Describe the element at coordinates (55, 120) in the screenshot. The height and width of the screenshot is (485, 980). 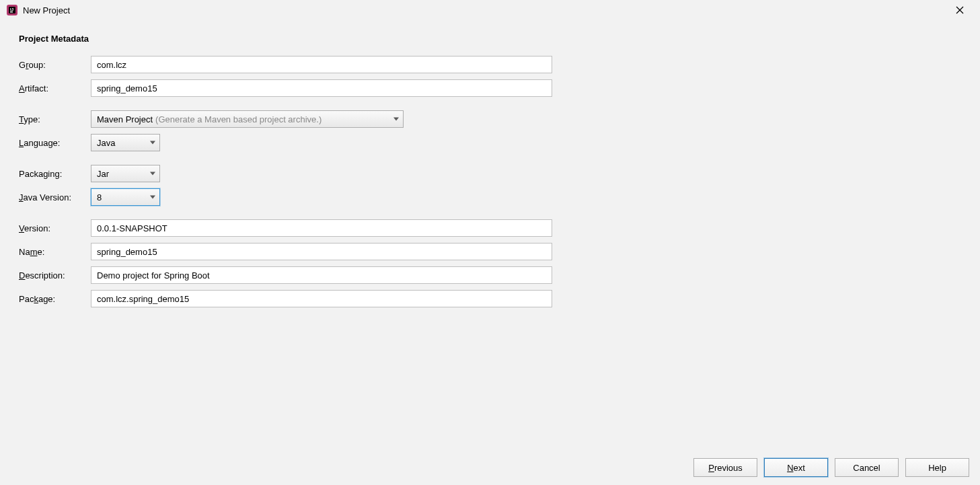
I see `type-label: Type:` at that location.